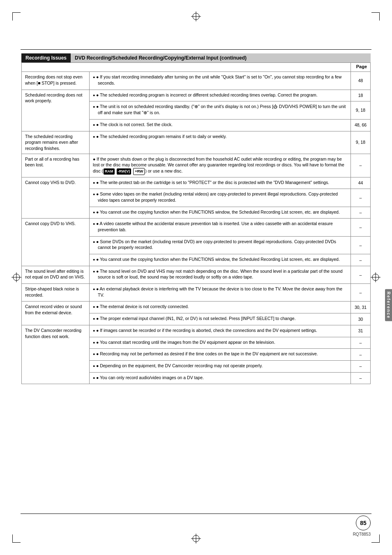  What do you see at coordinates (46, 58) in the screenshot?
I see `header-label: Recording Issues` at bounding box center [46, 58].